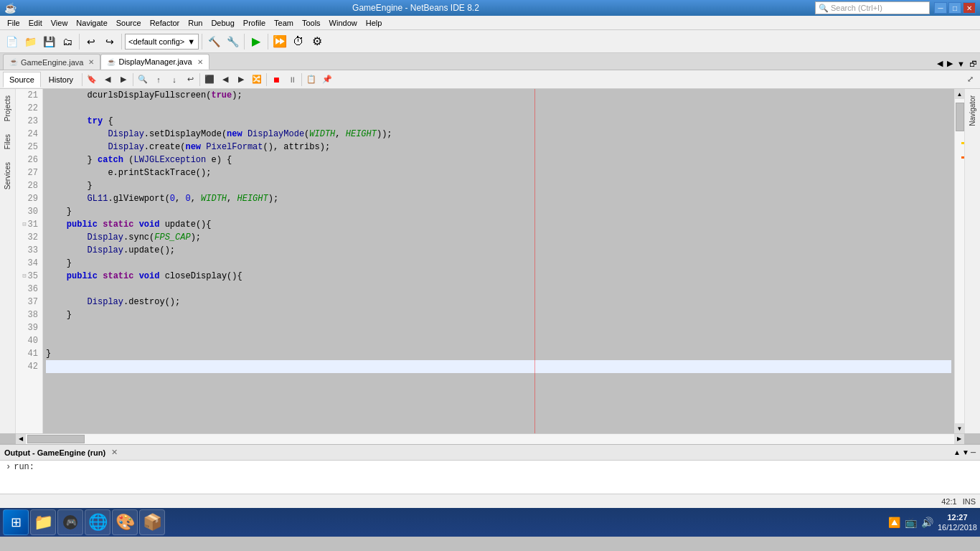 This screenshot has width=980, height=551. I want to click on debug-stop: ⏹, so click(276, 80).